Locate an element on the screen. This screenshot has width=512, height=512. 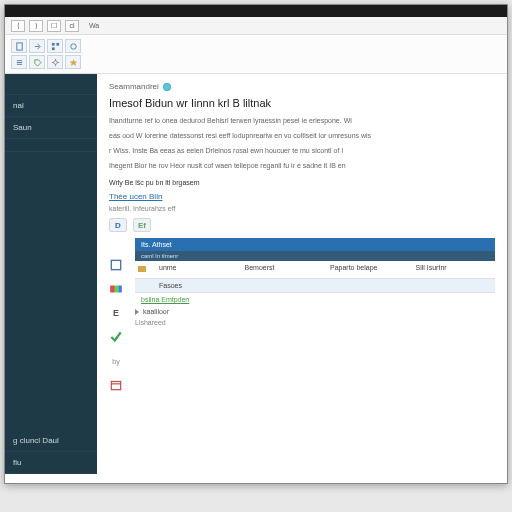
ribbon-refresh-icon is located at coordinates (73, 46).